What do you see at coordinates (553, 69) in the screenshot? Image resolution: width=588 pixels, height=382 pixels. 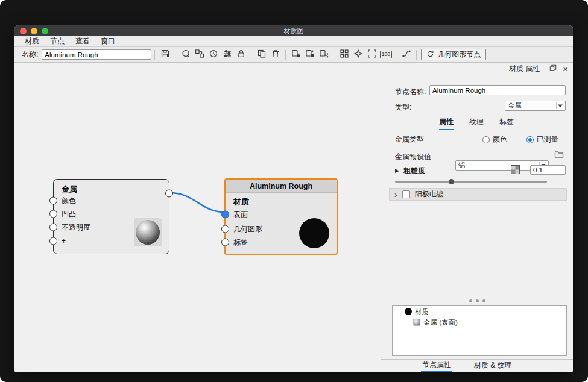 I see `undock-panel-button` at bounding box center [553, 69].